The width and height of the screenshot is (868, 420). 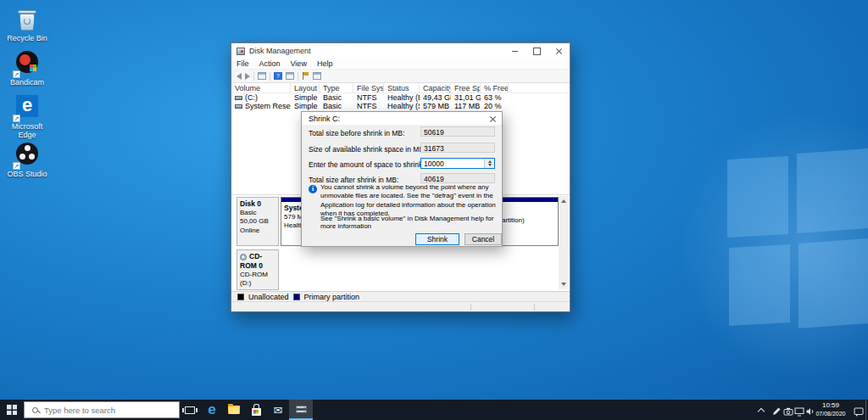 I want to click on start-button, so click(x=12, y=410).